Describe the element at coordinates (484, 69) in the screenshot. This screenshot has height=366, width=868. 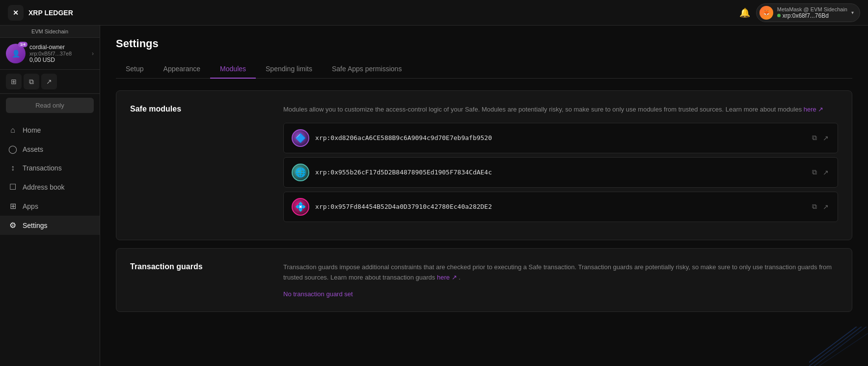
I see `tabs: Setup Appearance Modules Spending limits…` at that location.